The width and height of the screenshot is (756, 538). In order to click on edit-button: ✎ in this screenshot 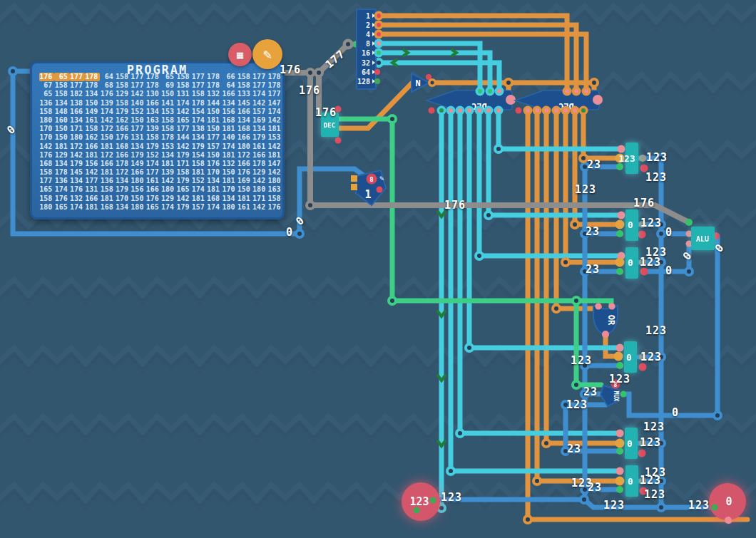, I will do `click(267, 54)`.